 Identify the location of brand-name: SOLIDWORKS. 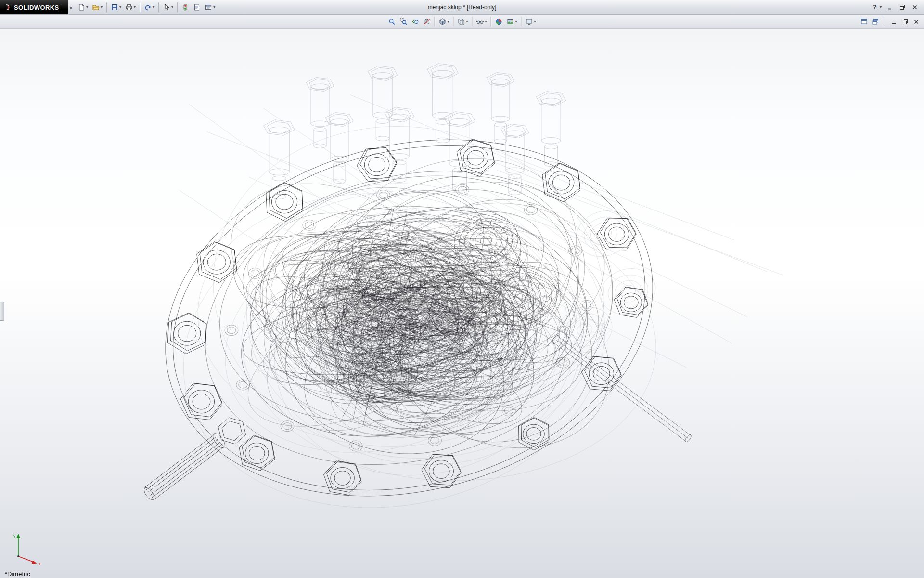
(37, 8).